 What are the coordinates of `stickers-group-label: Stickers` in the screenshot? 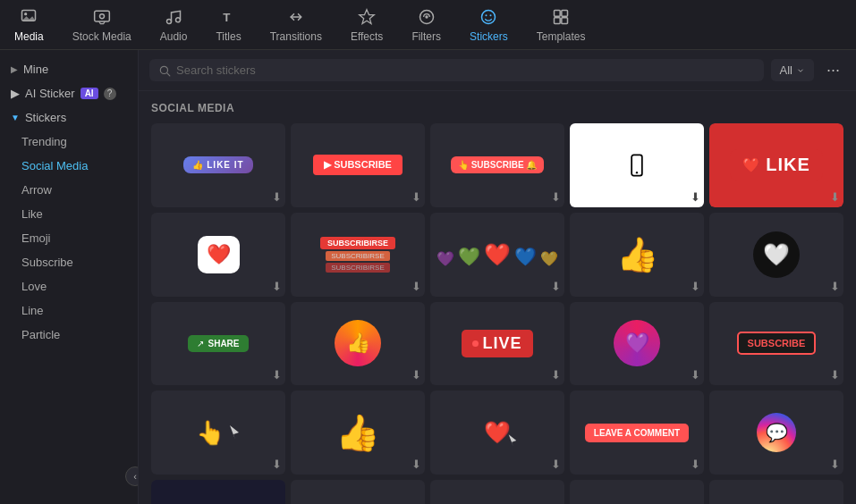 It's located at (46, 118).